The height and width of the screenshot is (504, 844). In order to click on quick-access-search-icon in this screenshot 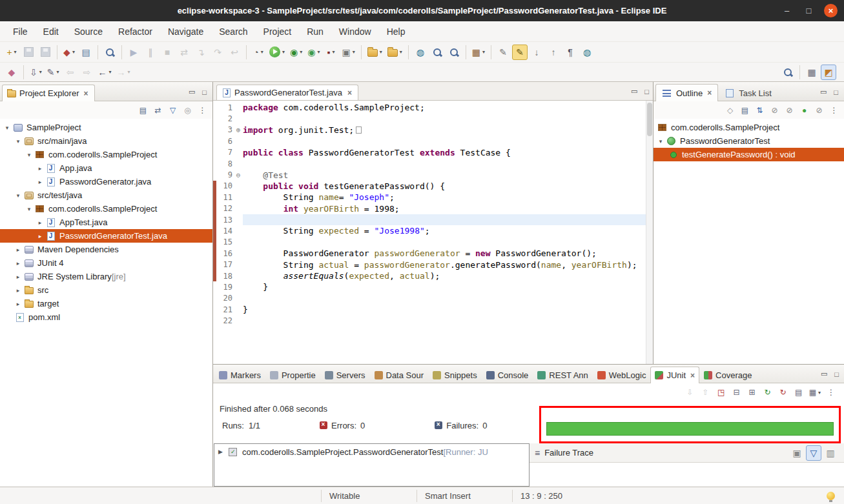, I will do `click(788, 72)`.